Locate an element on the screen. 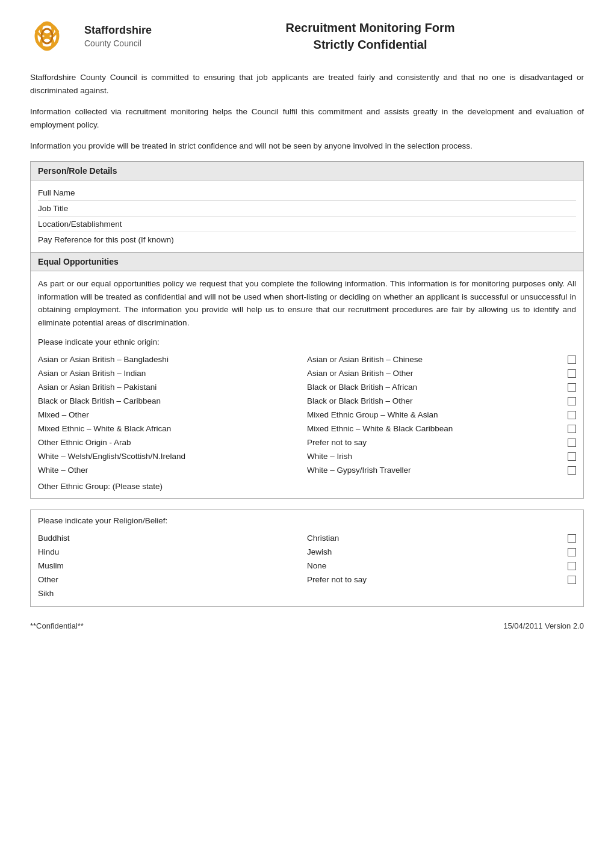 This screenshot has width=614, height=868. religion-left-4: Sikh is located at coordinates (172, 593).